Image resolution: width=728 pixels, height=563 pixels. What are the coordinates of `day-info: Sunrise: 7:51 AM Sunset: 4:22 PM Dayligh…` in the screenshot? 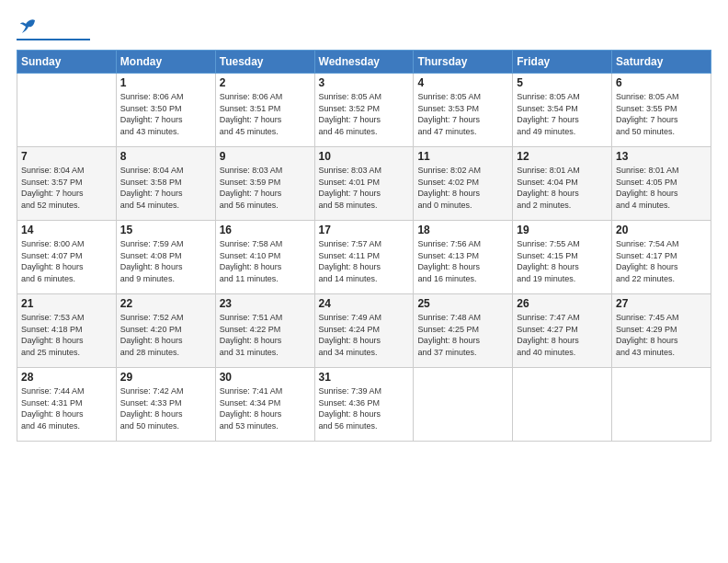 It's located at (265, 335).